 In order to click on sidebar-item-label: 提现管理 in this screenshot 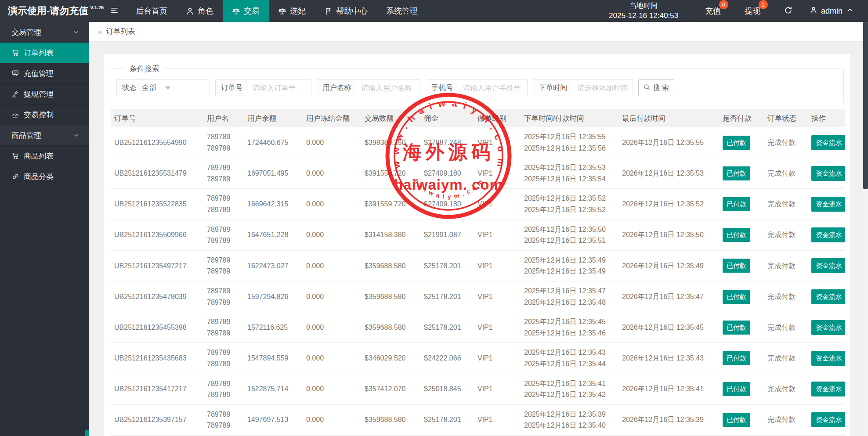, I will do `click(39, 94)`.